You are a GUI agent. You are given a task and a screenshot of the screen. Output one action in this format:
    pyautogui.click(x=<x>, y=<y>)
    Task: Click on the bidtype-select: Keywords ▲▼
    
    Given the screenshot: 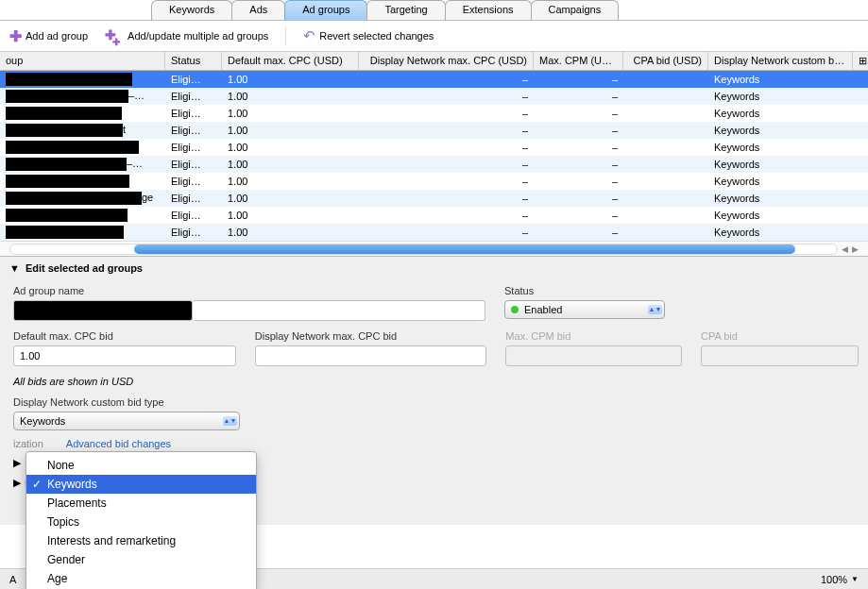 What is the action you would take?
    pyautogui.click(x=127, y=421)
    